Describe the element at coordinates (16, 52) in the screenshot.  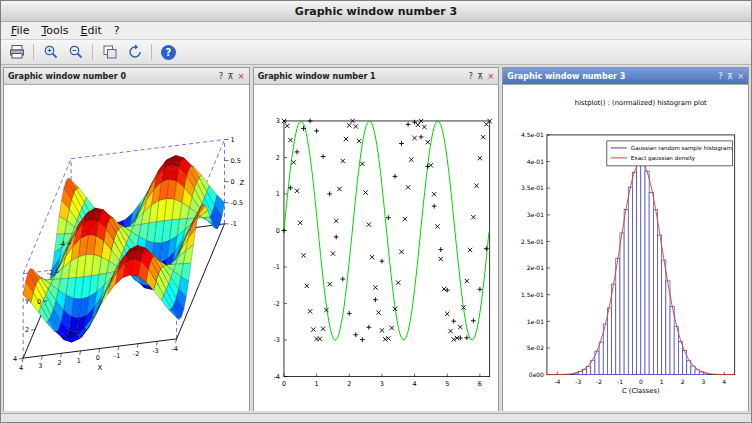
I see `export-button` at that location.